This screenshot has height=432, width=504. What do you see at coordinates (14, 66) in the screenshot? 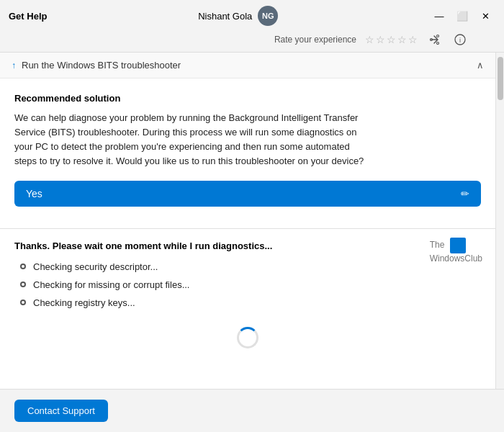
I see `collapse-arrow-icon: ↑` at bounding box center [14, 66].